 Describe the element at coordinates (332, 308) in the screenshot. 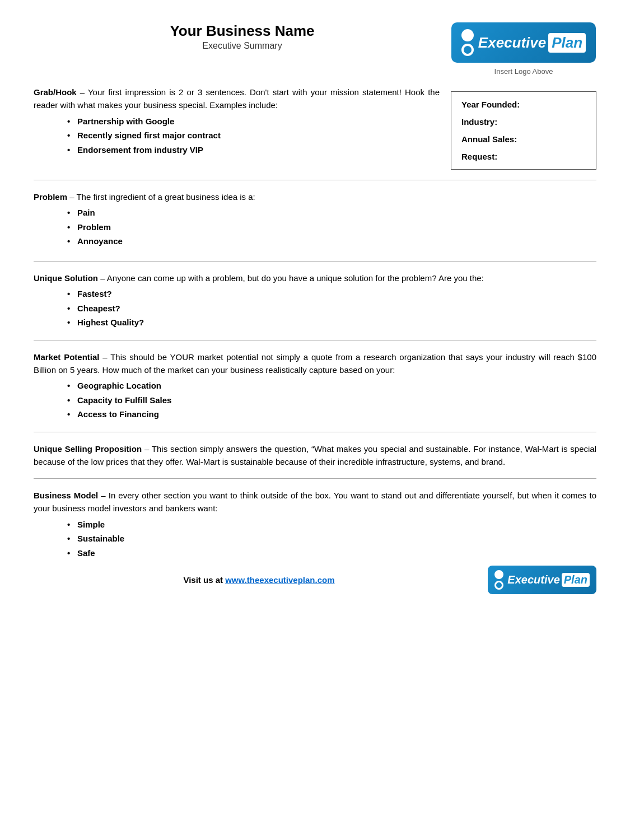

I see `unique-solution-bullets: Fastest? Cheapest? Highest Quality?` at that location.